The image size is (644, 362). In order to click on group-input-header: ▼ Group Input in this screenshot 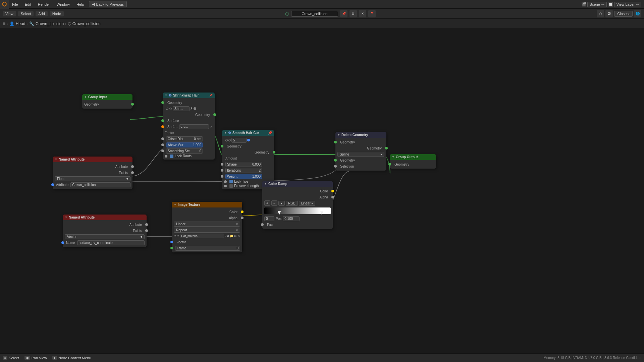, I will do `click(107, 97)`.